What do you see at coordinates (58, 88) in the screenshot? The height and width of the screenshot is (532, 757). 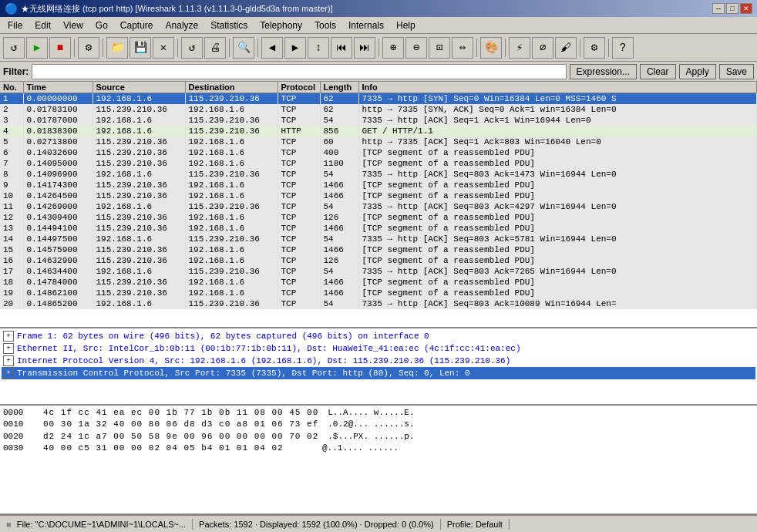 I see `header-time: Time` at bounding box center [58, 88].